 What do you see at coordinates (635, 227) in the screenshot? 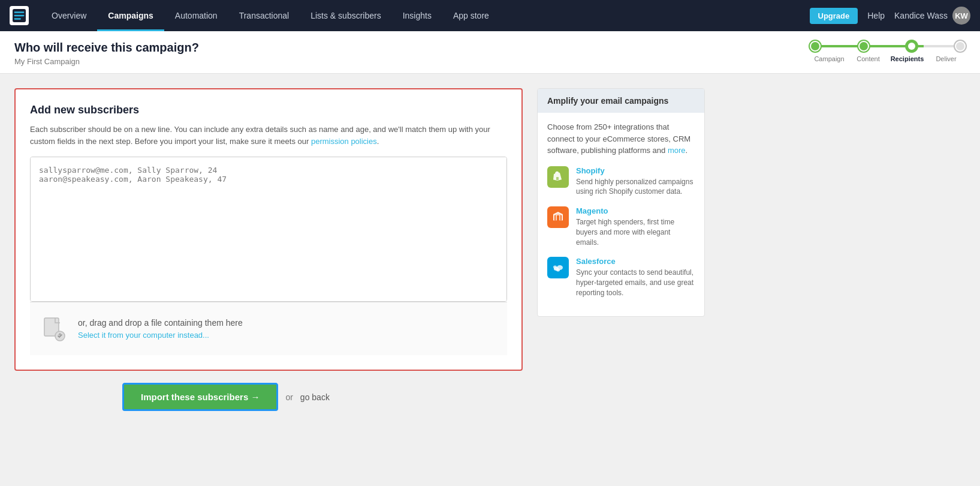
I see `magento-content: Magento Target high spenders, first time…` at bounding box center [635, 227].